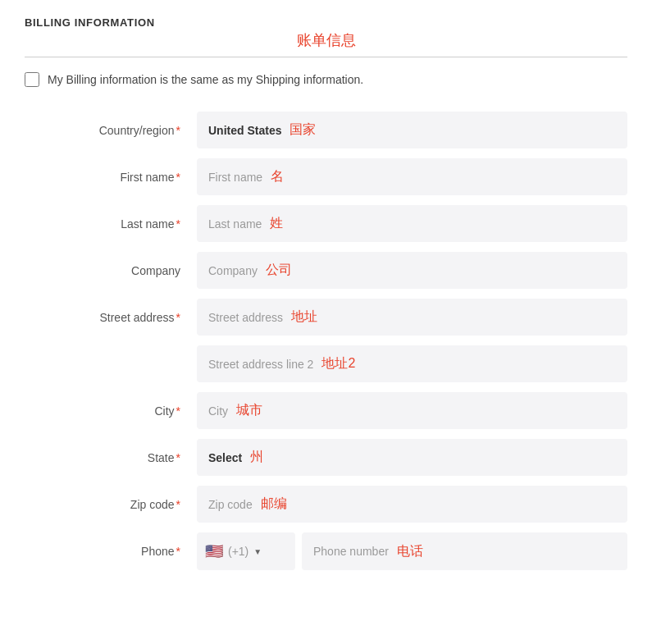 Image resolution: width=652 pixels, height=644 pixels. Describe the element at coordinates (233, 271) in the screenshot. I see `company-placeholder: Company` at that location.